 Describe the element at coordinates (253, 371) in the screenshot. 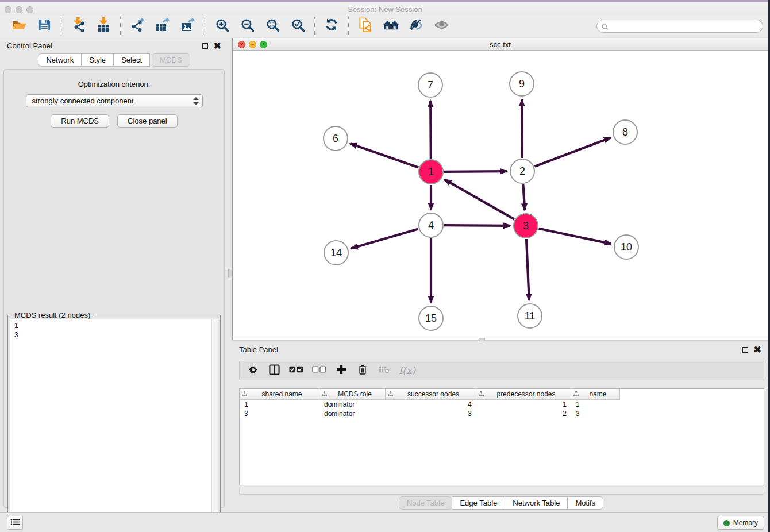

I see `table-settings-button` at that location.